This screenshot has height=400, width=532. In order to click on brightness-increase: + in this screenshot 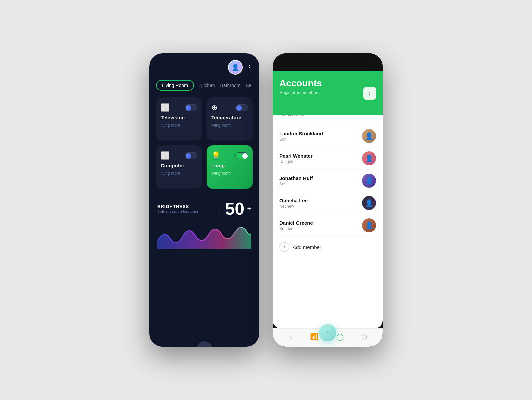, I will do `click(249, 209)`.